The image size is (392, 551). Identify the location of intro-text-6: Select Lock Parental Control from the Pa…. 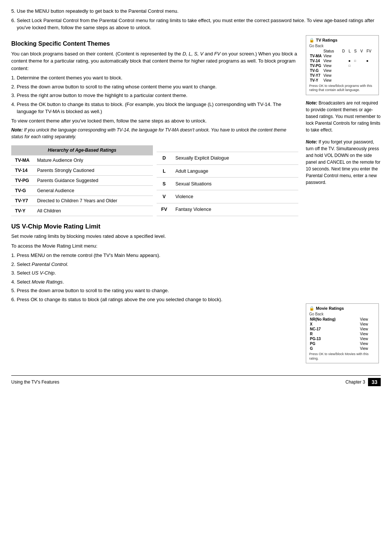
(199, 24).